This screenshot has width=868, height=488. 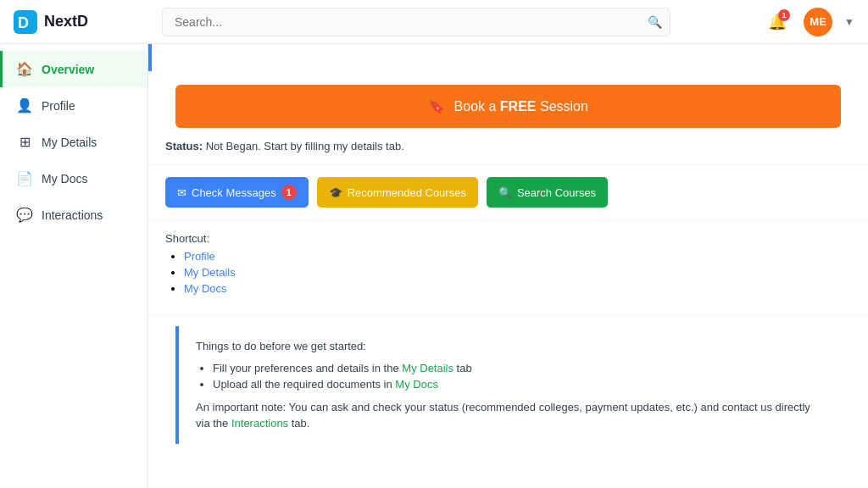 What do you see at coordinates (434, 22) in the screenshot?
I see `topbar: D NextD 🔍 🔔 1 ME ▼` at bounding box center [434, 22].